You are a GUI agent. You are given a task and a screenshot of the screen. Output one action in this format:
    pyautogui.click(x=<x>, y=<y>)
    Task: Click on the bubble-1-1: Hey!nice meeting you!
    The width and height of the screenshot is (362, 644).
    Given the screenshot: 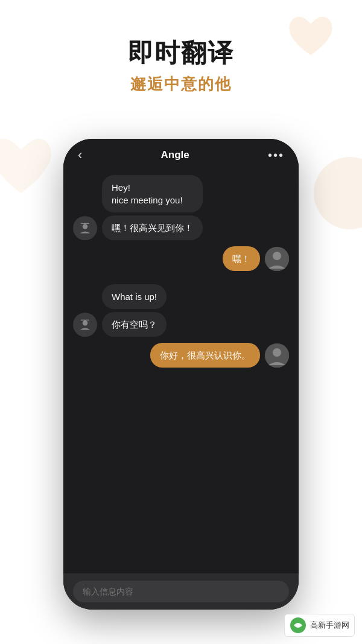 What is the action you would take?
    pyautogui.click(x=152, y=194)
    